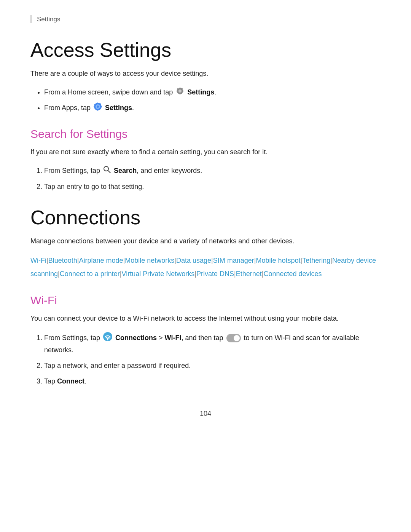 The image size is (411, 532). Describe the element at coordinates (71, 381) in the screenshot. I see `wifi-step-3-bold: Connect` at that location.